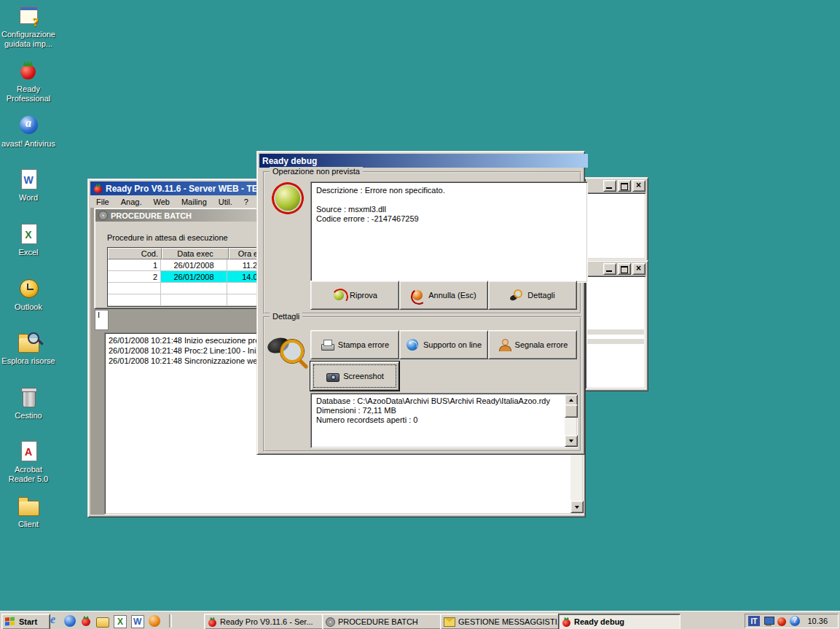 The image size is (840, 629). What do you see at coordinates (54, 621) in the screenshot?
I see `ie-icon` at bounding box center [54, 621].